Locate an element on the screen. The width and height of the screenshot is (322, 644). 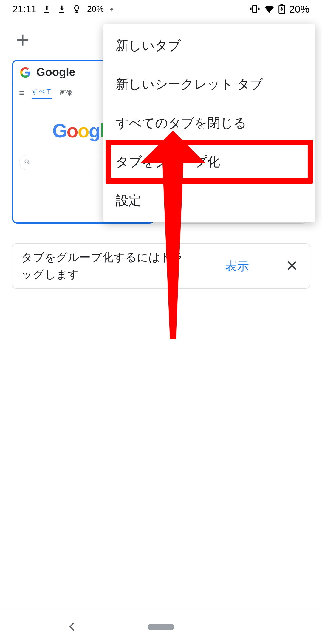
vibrate-icon is located at coordinates (255, 9).